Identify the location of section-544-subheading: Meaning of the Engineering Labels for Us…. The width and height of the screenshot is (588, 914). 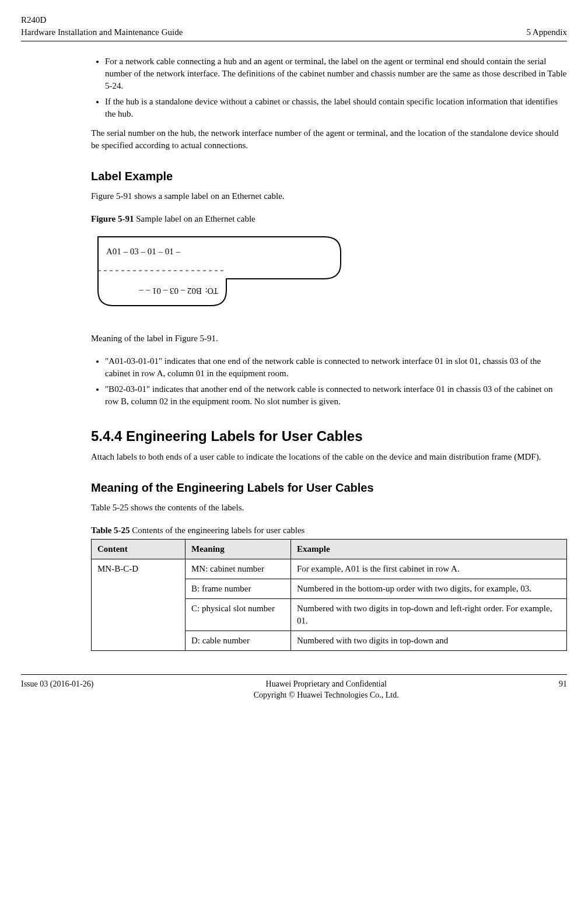
(329, 488).